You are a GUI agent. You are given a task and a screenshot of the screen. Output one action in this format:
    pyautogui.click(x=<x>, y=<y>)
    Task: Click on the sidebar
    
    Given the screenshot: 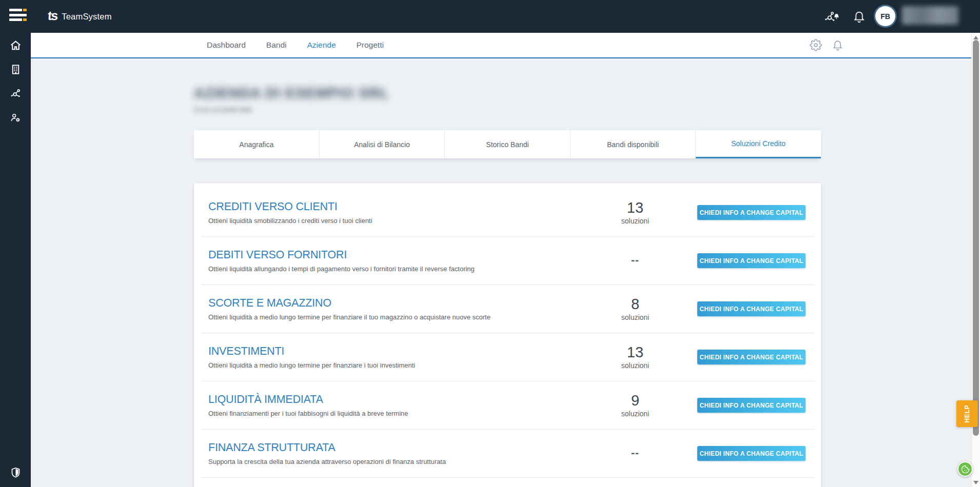 What is the action you would take?
    pyautogui.click(x=15, y=260)
    